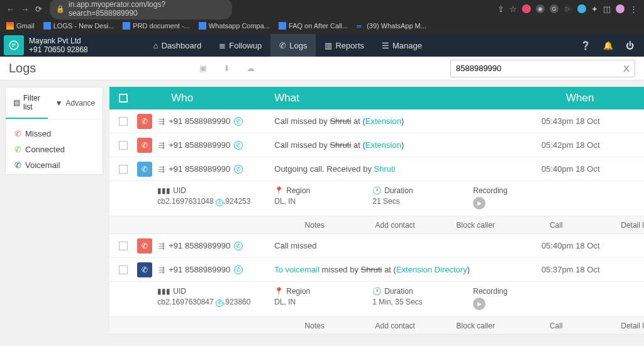 Image resolution: width=644 pixels, height=346 pixels. I want to click on bookmark-meta: ∞(39) WhatsApp M..., so click(391, 26).